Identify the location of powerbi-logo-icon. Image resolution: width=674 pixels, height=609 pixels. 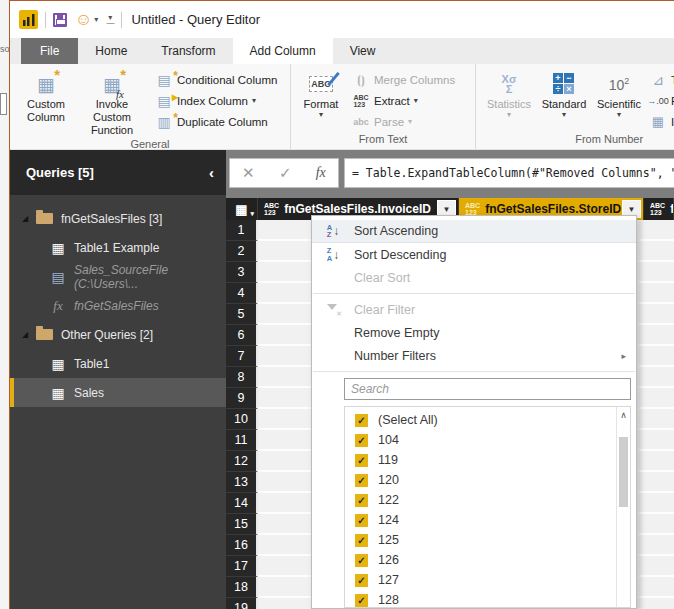
(28, 20).